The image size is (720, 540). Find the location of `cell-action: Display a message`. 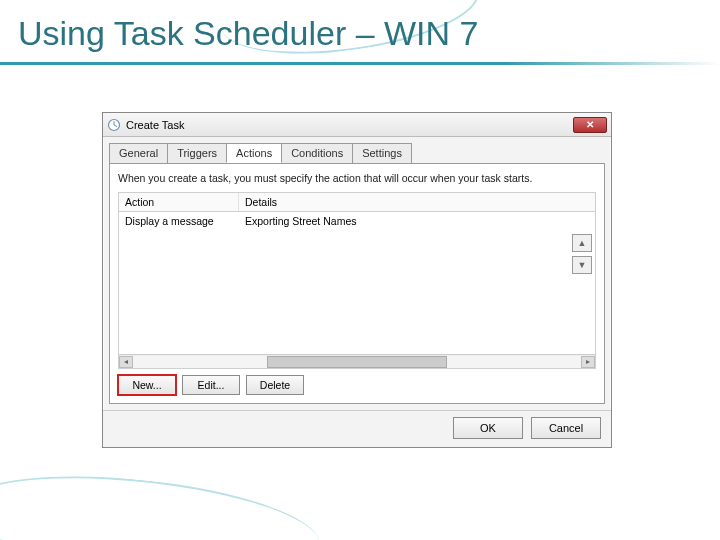

cell-action: Display a message is located at coordinates (179, 221).